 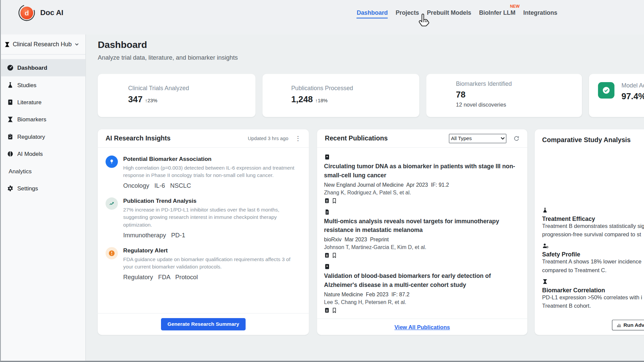 I want to click on brand: d Doc AI, so click(x=41, y=13).